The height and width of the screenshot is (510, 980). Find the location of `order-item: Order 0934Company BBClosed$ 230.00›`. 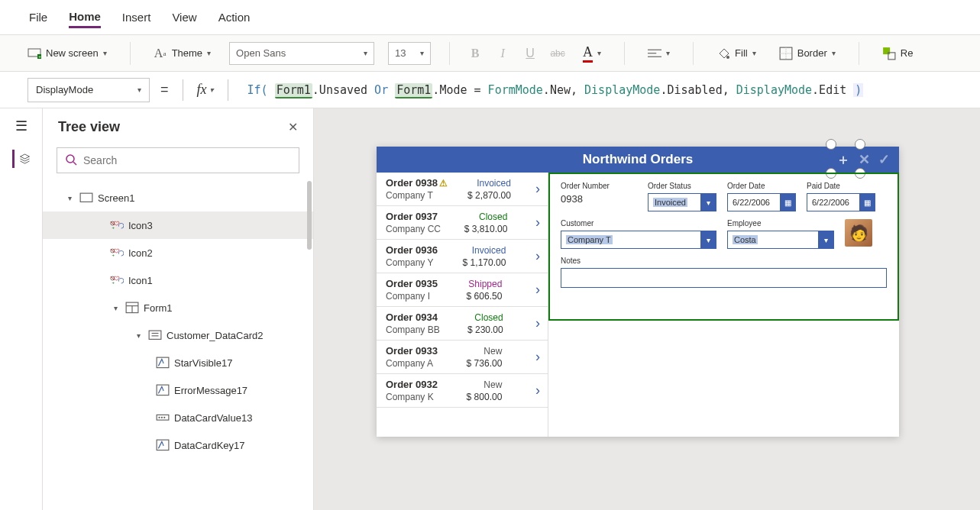

order-item: Order 0934Company BBClosed$ 230.00› is located at coordinates (462, 324).